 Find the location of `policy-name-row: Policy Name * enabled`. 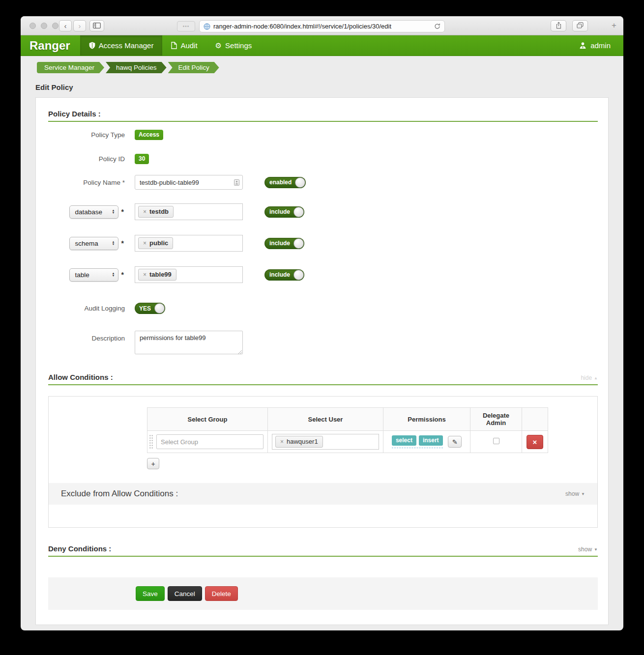

policy-name-row: Policy Name * enabled is located at coordinates (323, 182).